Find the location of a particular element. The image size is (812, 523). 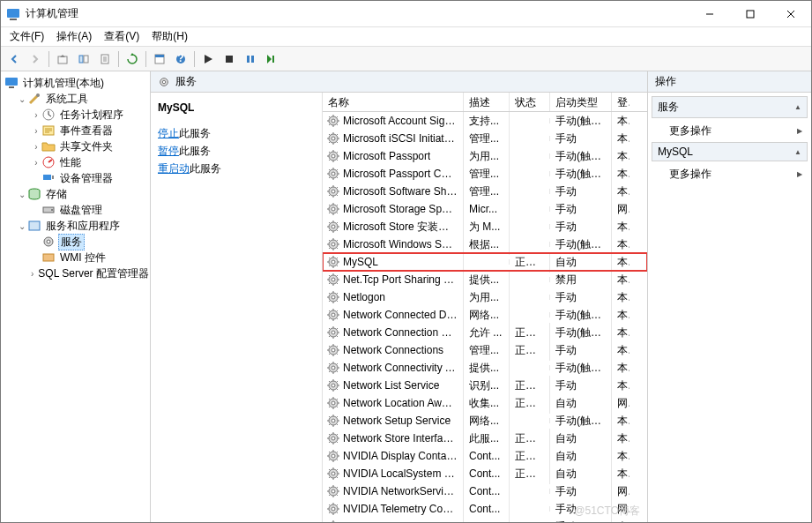

service-row: Microsoft Software Shad...管理...手动本 is located at coordinates (485, 191).